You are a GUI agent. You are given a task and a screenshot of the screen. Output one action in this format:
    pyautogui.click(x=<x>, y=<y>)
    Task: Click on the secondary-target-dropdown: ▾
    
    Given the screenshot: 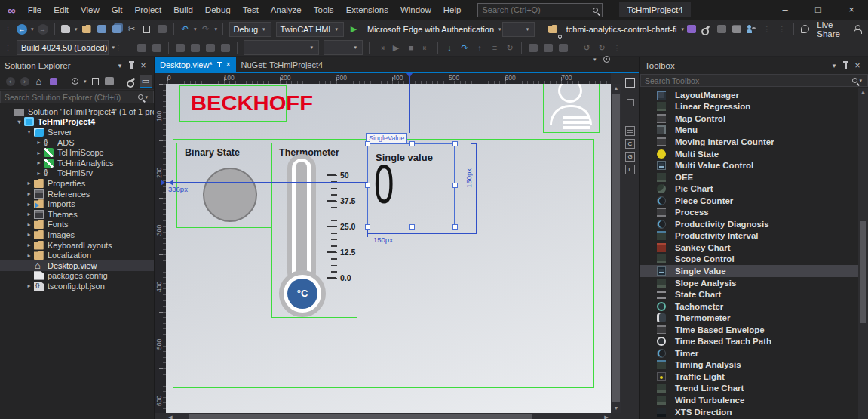 What is the action you would take?
    pyautogui.click(x=519, y=29)
    